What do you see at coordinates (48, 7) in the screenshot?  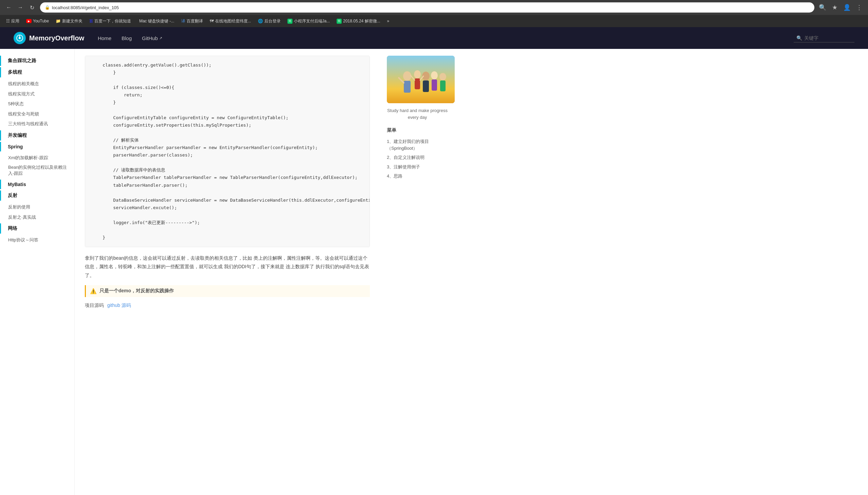 I see `lock-icon: 🔒` at bounding box center [48, 7].